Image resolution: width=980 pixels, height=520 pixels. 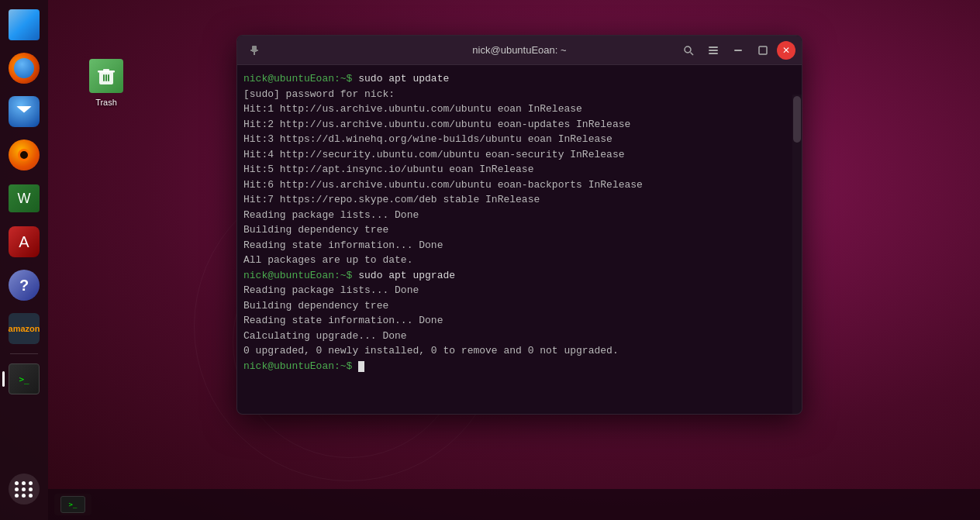 I want to click on dock-item-amazon: amazon, so click(x=24, y=329).